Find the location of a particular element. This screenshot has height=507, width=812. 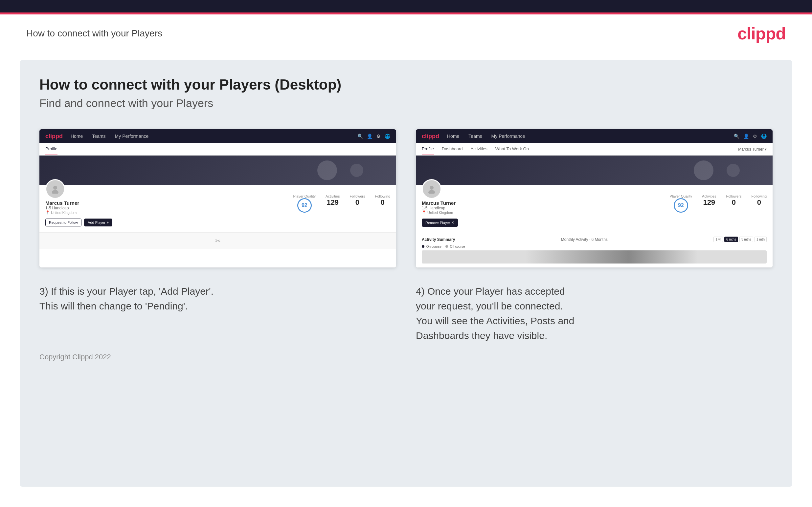

period-1yr: 1 yr is located at coordinates (718, 239).